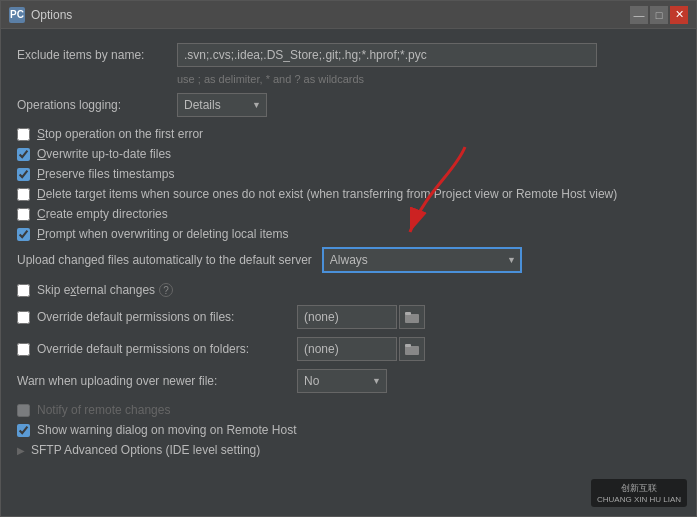 Image resolution: width=697 pixels, height=517 pixels. I want to click on create-empty-dirs-label: Create empty directories, so click(102, 214).